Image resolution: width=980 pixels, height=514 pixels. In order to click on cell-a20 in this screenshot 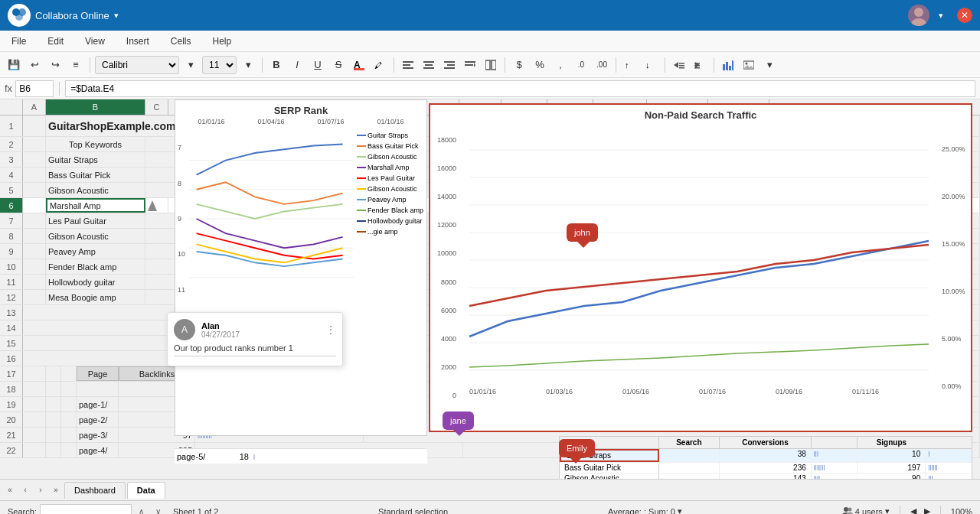, I will do `click(34, 419)`.